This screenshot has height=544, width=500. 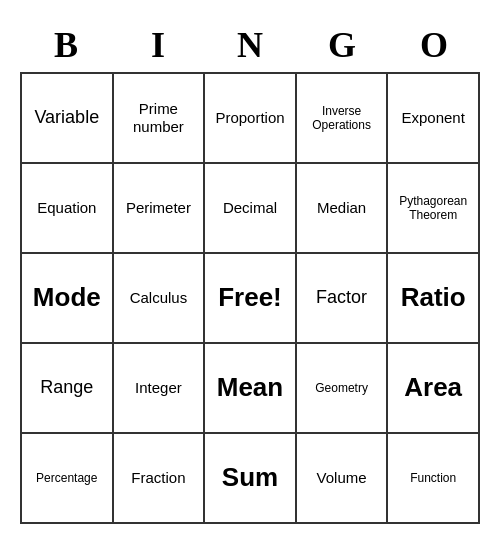 What do you see at coordinates (250, 118) in the screenshot?
I see `cell-text: Proportion` at bounding box center [250, 118].